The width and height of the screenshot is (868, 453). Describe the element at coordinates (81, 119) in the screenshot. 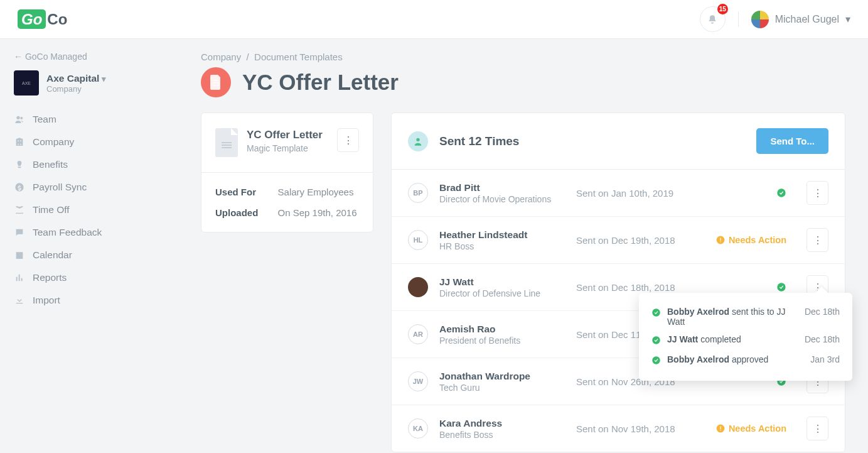

I see `nav-item-team: Team` at that location.